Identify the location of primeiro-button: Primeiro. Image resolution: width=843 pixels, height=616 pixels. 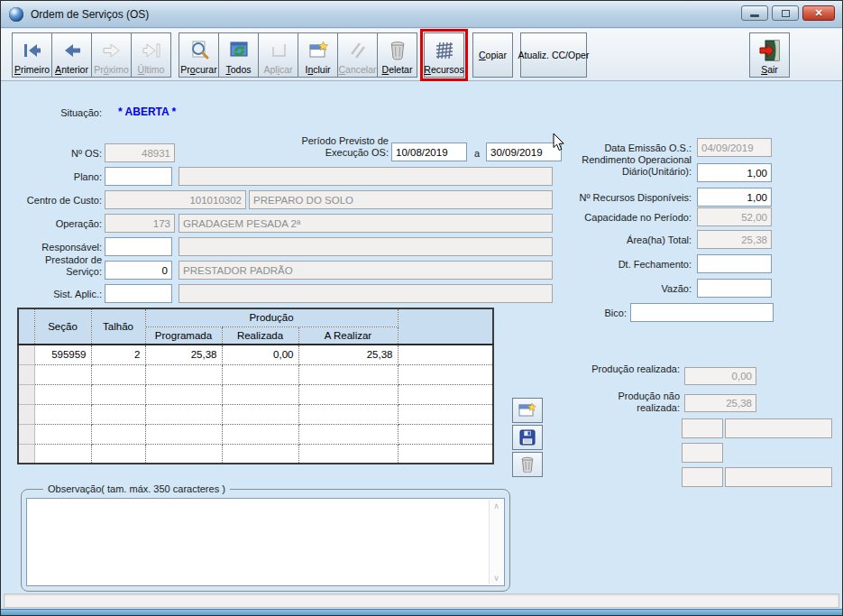
(32, 55).